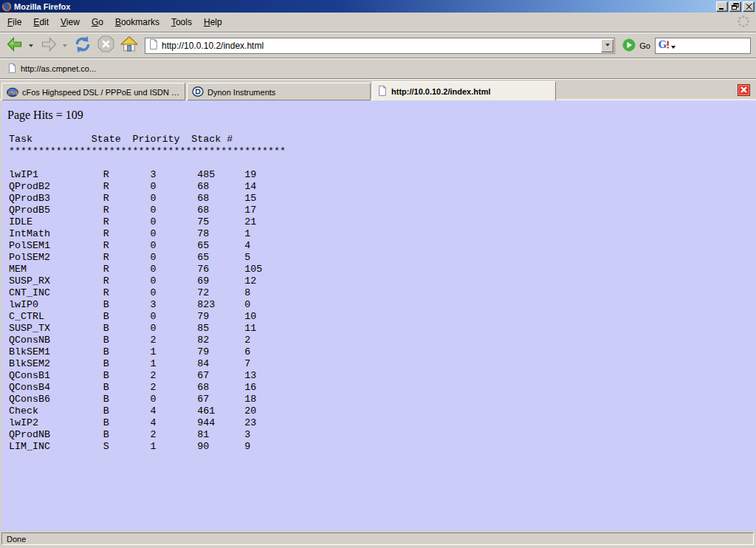  I want to click on page-hits-text: Page Hits = 109, so click(379, 115).